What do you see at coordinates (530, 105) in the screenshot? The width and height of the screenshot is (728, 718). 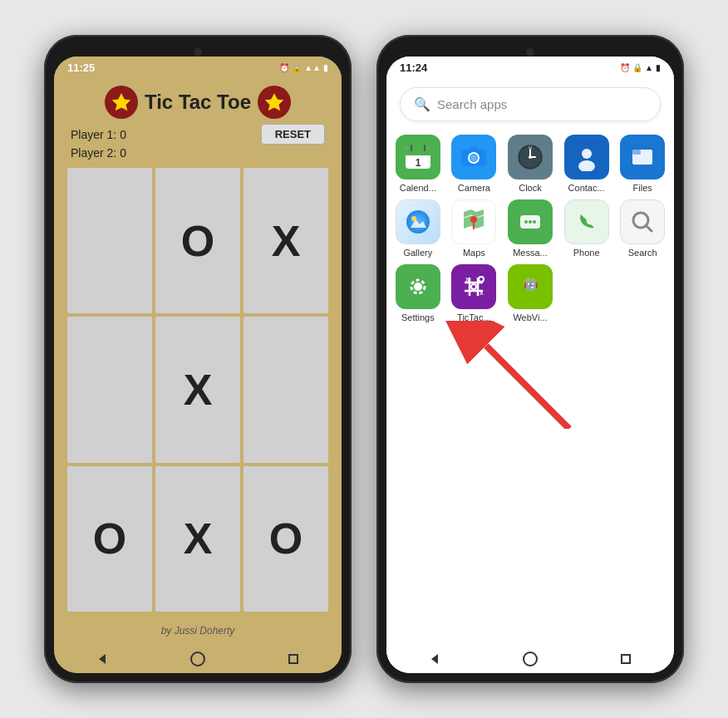 I see `search-apps-bar: 🔍 Search apps` at bounding box center [530, 105].